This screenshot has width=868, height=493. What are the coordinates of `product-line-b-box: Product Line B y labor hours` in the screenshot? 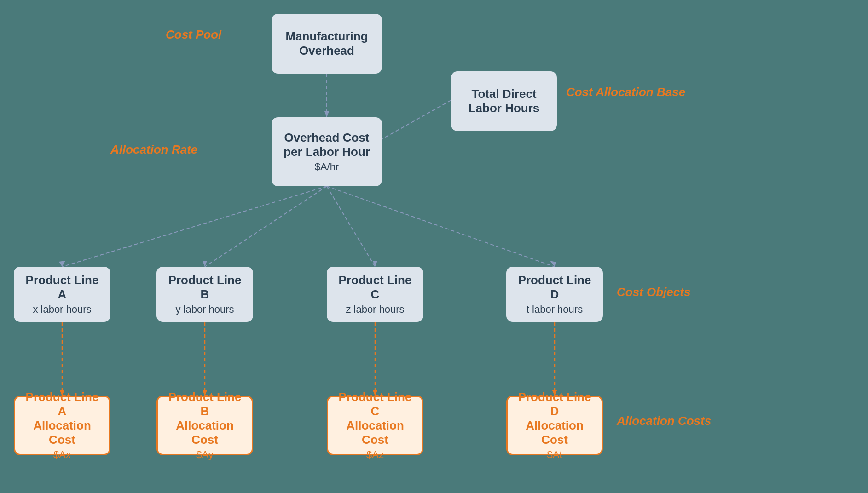 It's located at (205, 294).